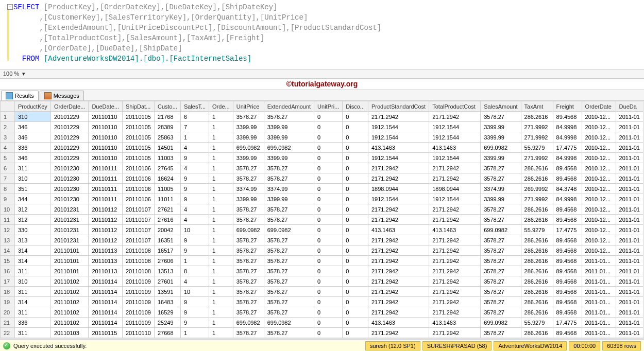 The height and width of the screenshot is (351, 644). What do you see at coordinates (168, 148) in the screenshot?
I see `cell: 14501` at bounding box center [168, 148].